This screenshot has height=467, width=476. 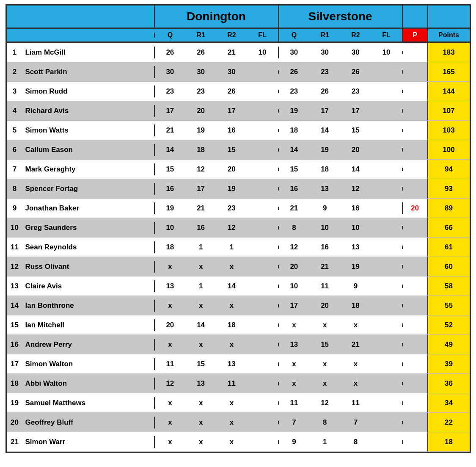 What do you see at coordinates (294, 403) in the screenshot?
I see `sil-q-cell: 11` at bounding box center [294, 403].